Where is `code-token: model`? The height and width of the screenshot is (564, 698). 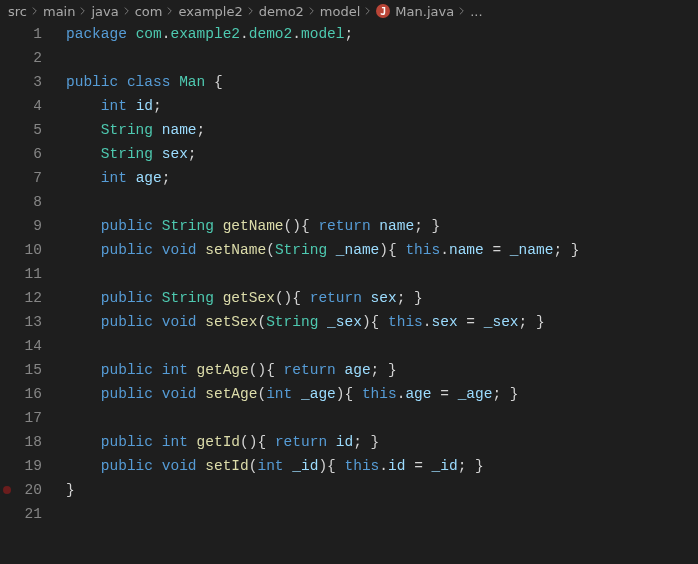
code-token: model is located at coordinates (323, 34).